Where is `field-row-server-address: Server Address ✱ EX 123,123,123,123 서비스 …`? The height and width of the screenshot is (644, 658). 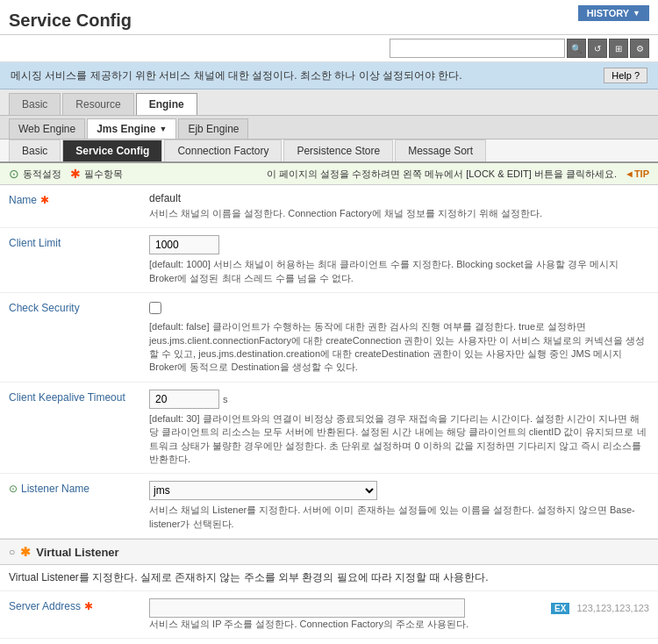 field-row-server-address: Server Address ✱ EX 123,123,123,123 서비스 … is located at coordinates (329, 615).